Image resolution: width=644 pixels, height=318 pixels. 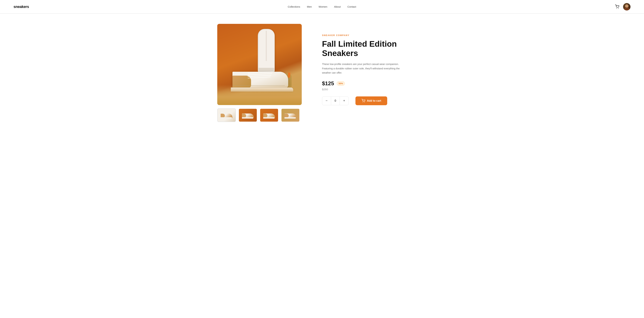 What do you see at coordinates (322, 7) in the screenshot?
I see `header: sneakers Collections Men Women About Con…` at bounding box center [322, 7].